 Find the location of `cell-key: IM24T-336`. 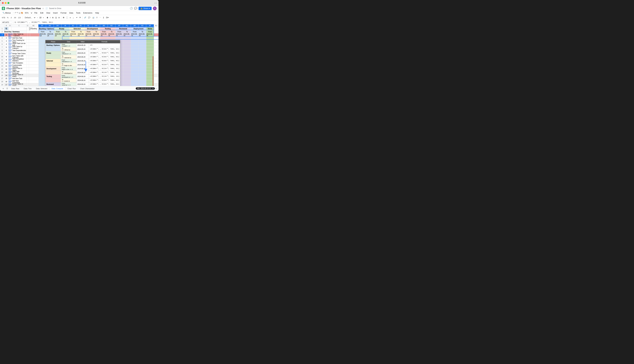

cell-key: IM24T-336 is located at coordinates (10, 72).